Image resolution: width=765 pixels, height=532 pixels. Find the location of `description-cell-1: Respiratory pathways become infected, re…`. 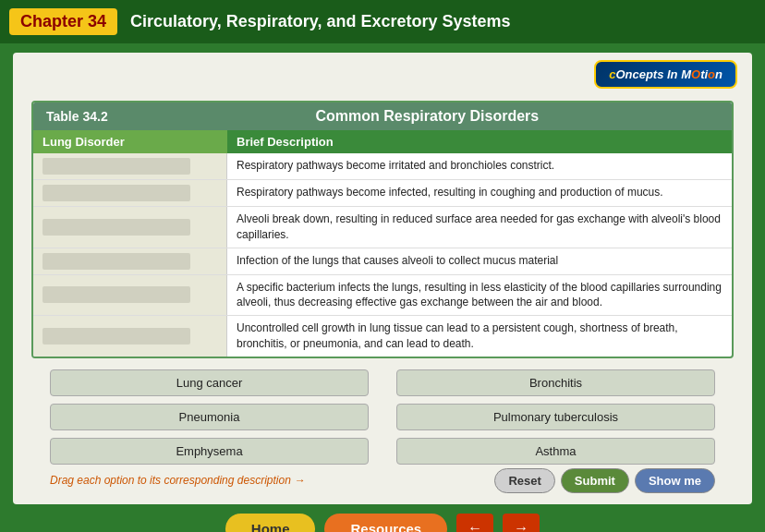

description-cell-1: Respiratory pathways become infected, re… is located at coordinates (480, 193).